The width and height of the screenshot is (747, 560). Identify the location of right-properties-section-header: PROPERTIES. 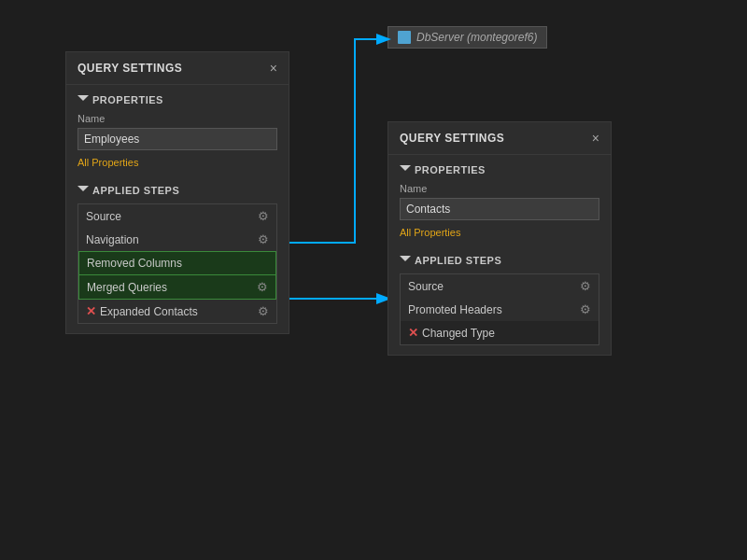
(500, 170).